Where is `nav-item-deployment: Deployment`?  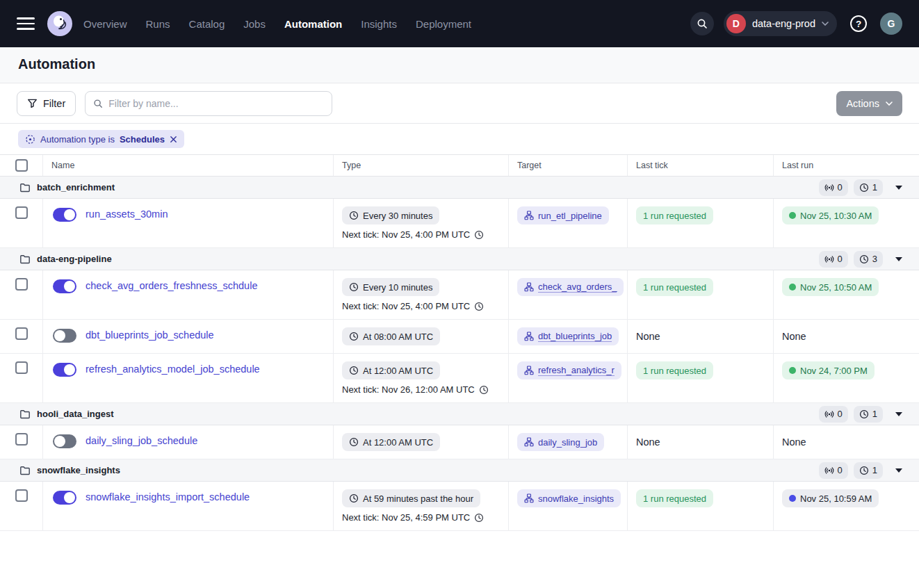
nav-item-deployment: Deployment is located at coordinates (444, 24).